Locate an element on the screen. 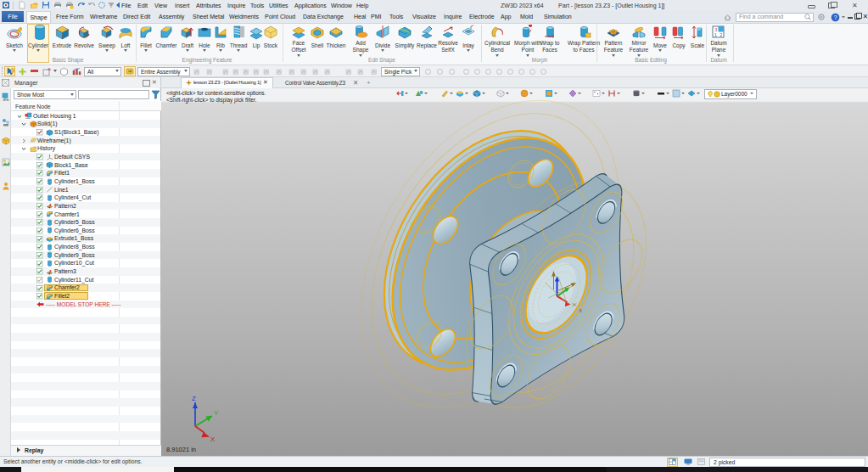  svg-text: Z is located at coordinates (193, 399).